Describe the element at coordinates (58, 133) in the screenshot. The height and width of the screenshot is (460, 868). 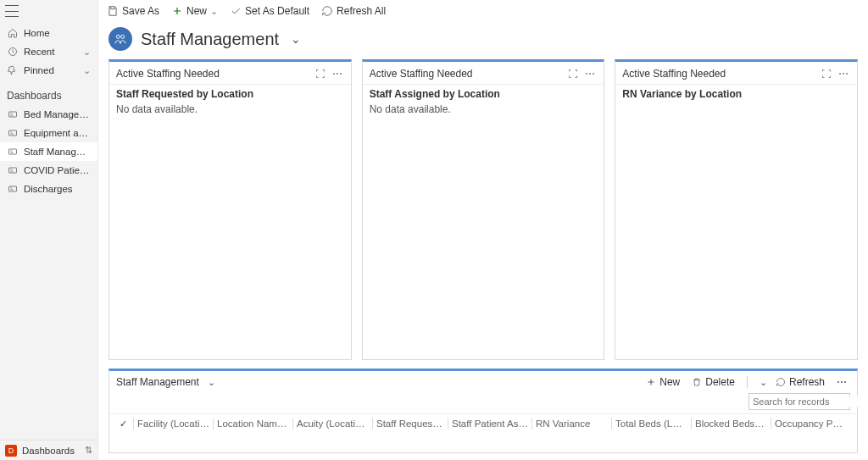
I see `sidebar-item-label: Equipment and Supply` at that location.